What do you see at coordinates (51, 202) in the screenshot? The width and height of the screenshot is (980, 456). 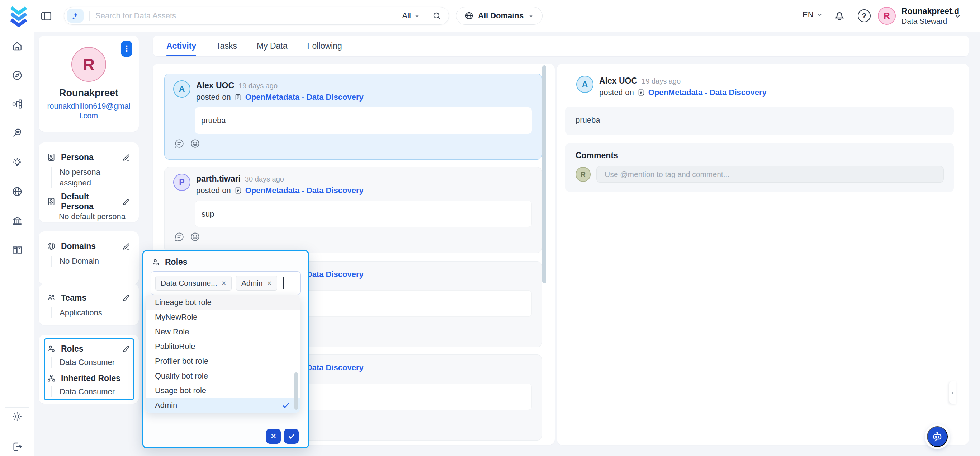 I see `default-persona-icon` at bounding box center [51, 202].